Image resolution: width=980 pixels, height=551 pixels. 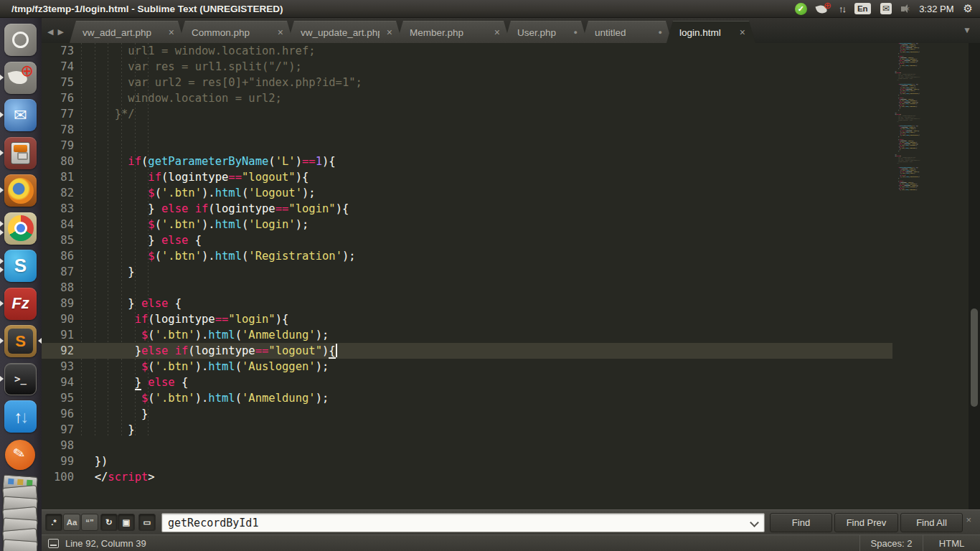 What do you see at coordinates (61, 193) in the screenshot?
I see `line-number: 82` at bounding box center [61, 193].